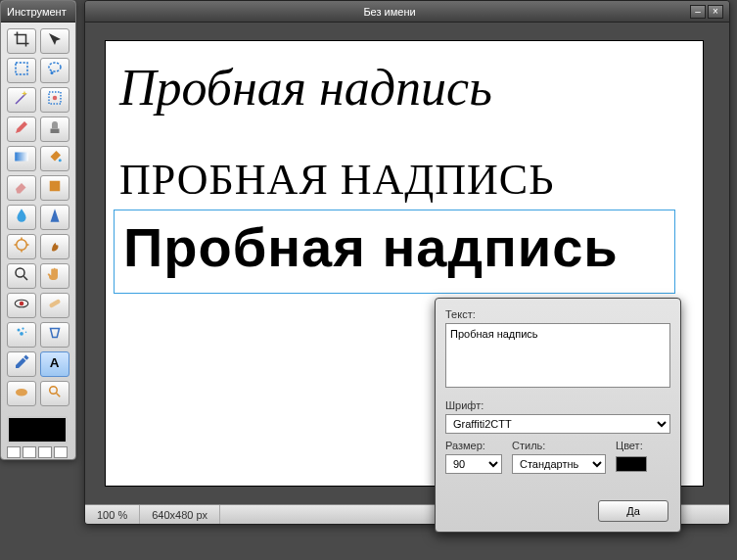 The image size is (737, 560). What do you see at coordinates (37, 12) in the screenshot?
I see `toolbox-title: Инструмент` at bounding box center [37, 12].